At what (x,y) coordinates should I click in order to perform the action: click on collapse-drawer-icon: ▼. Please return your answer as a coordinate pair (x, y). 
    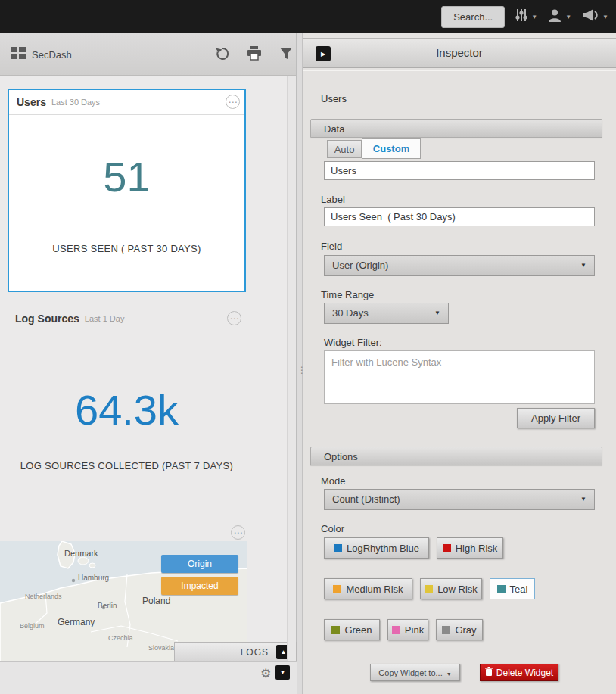
    Looking at the image, I should click on (283, 672).